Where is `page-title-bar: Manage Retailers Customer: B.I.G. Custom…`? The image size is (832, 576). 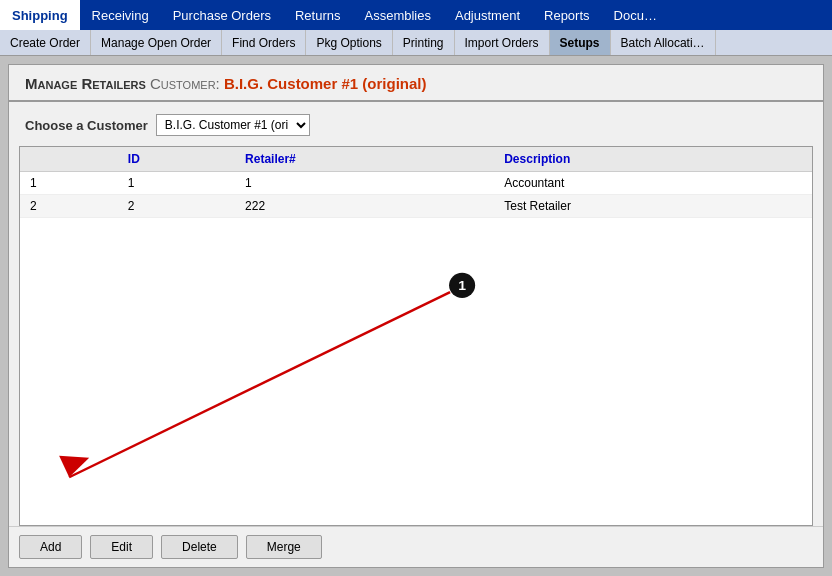 page-title-bar: Manage Retailers Customer: B.I.G. Custom… is located at coordinates (416, 84).